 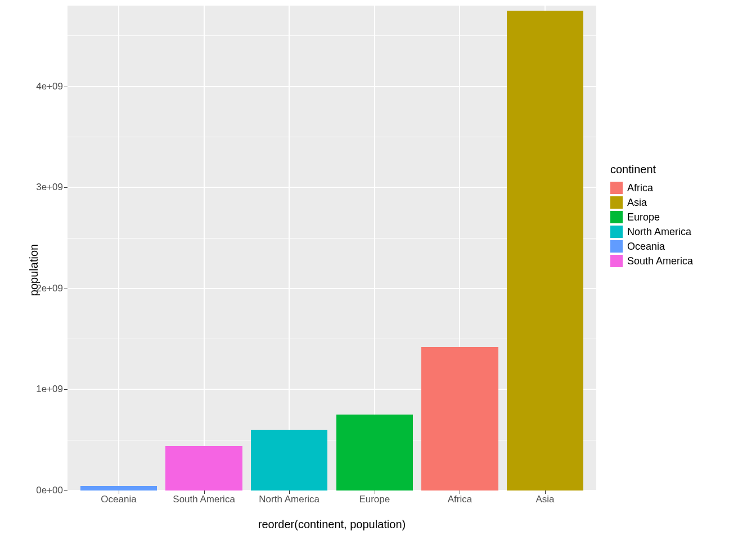 What do you see at coordinates (659, 232) in the screenshot?
I see `legend-label: North America` at bounding box center [659, 232].